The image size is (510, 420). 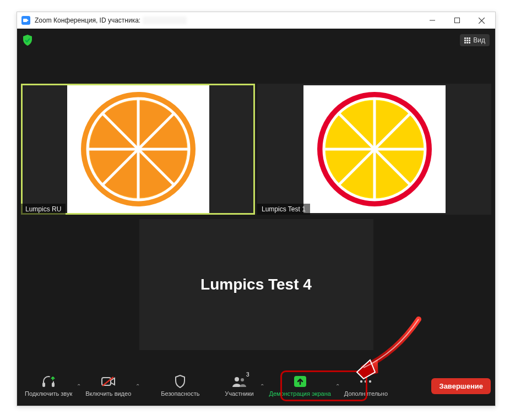 I want to click on participant-name-large: Lumpics Test 4, so click(x=256, y=285).